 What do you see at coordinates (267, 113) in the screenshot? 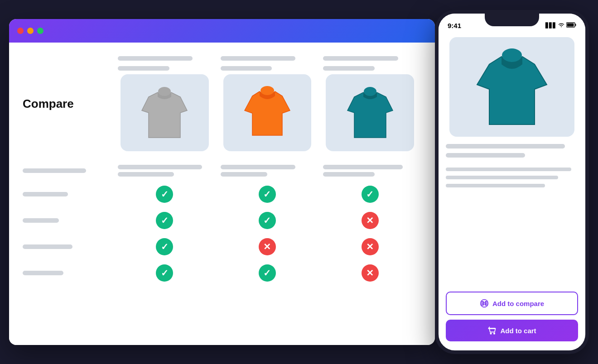
I see `shirt-orange-icon` at bounding box center [267, 113].